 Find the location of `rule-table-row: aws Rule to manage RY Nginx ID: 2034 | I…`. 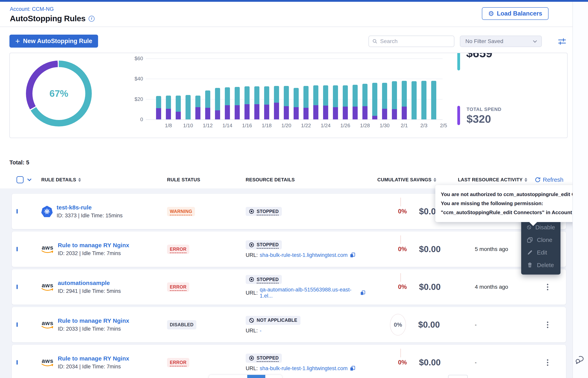

rule-table-row: aws Rule to manage RY Nginx ID: 2034 | I… is located at coordinates (289, 361).